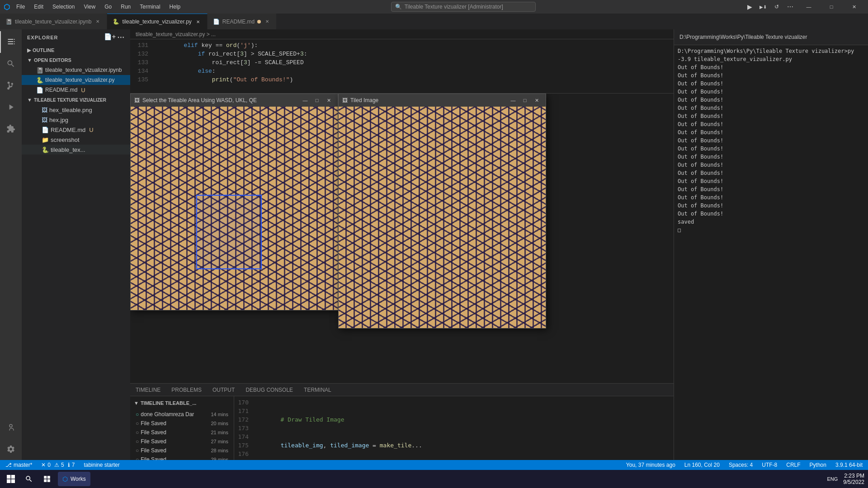 The image size is (868, 488). What do you see at coordinates (442, 211) in the screenshot?
I see `tiled-window: 🖼 Tiled Image — □ ✕` at bounding box center [442, 211].